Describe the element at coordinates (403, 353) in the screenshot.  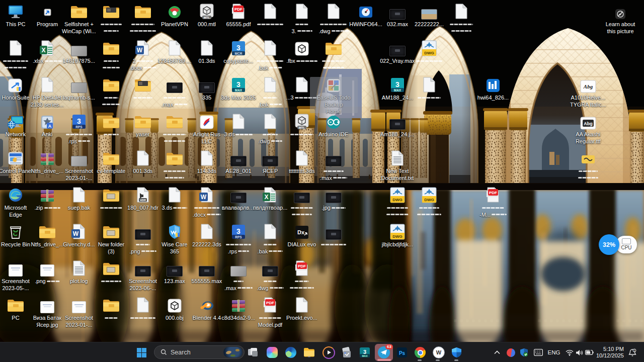
I see `svg-text: Ps` at that location.